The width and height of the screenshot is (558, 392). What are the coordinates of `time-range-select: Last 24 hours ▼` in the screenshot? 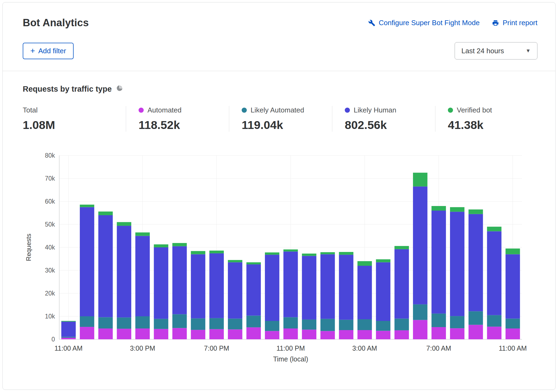 It's located at (496, 51).